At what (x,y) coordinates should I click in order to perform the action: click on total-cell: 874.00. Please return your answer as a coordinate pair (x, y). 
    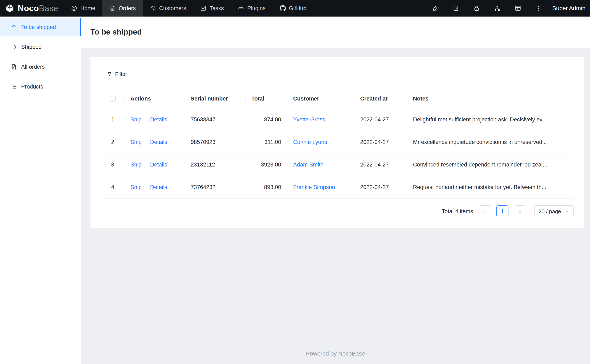
    Looking at the image, I should click on (266, 120).